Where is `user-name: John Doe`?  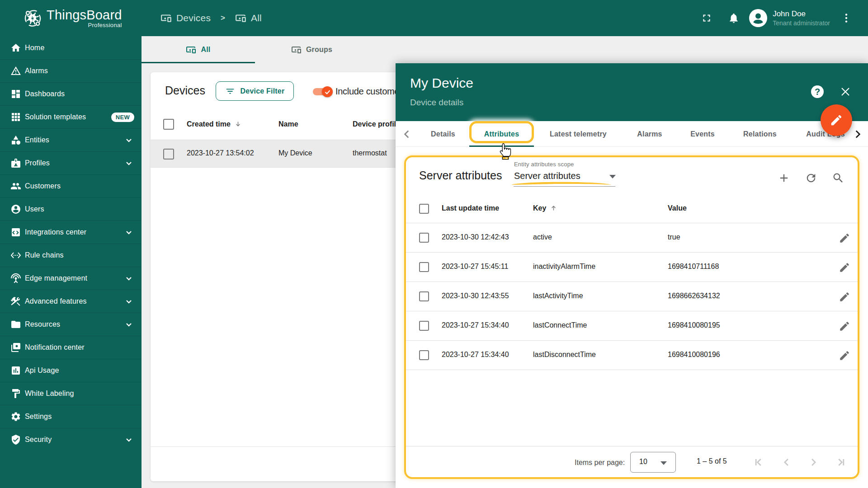
user-name: John Doe is located at coordinates (801, 14).